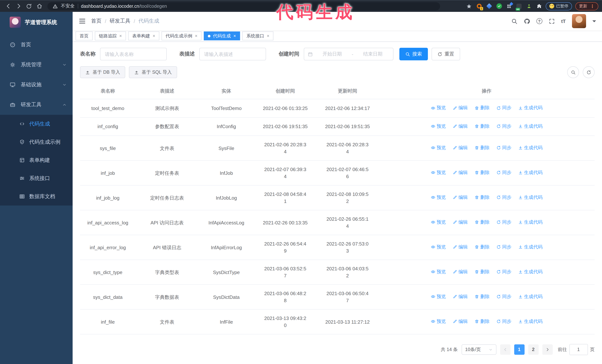 The width and height of the screenshot is (602, 364). What do you see at coordinates (29, 6) in the screenshot?
I see `browser-reload-button` at bounding box center [29, 6].